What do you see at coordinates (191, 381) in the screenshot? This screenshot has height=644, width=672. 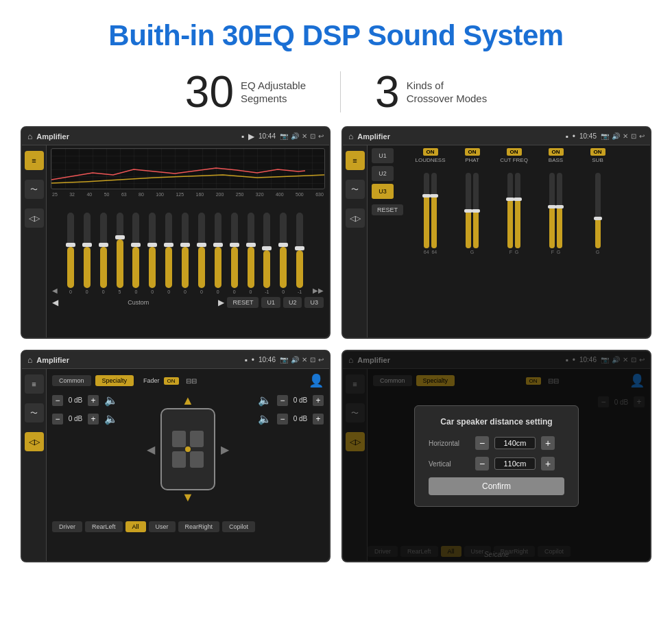 I see `fader-slider-icon: ⊟⊟` at bounding box center [191, 381].